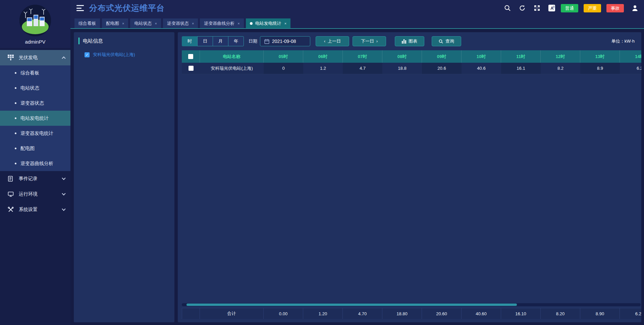 The image size is (644, 325). I want to click on sidebar-item-逆变器状态: 逆变器状态, so click(35, 103).